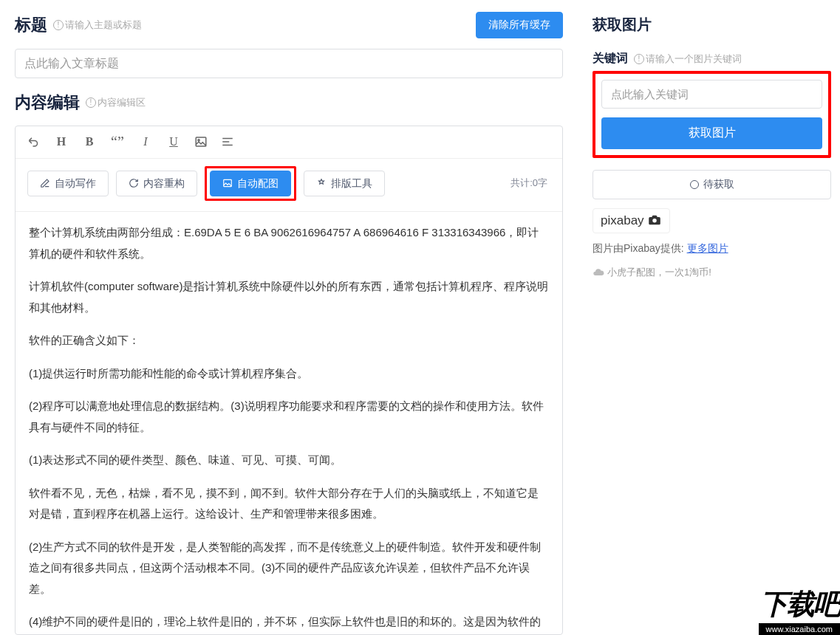 This screenshot has height=635, width=840. What do you see at coordinates (712, 59) in the screenshot?
I see `keyword-label: 关键词 ! 请输入一个图片关键词` at bounding box center [712, 59].